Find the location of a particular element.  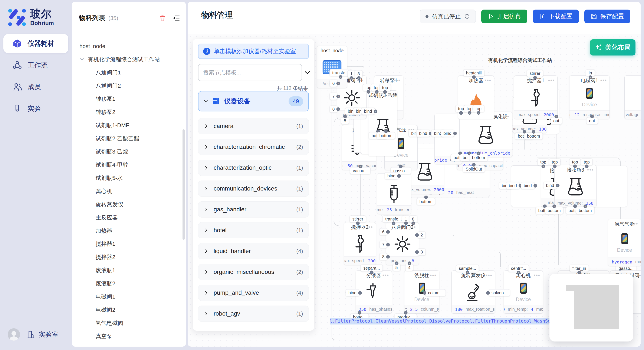

port-pill-3: 3› is located at coordinates (422, 252).